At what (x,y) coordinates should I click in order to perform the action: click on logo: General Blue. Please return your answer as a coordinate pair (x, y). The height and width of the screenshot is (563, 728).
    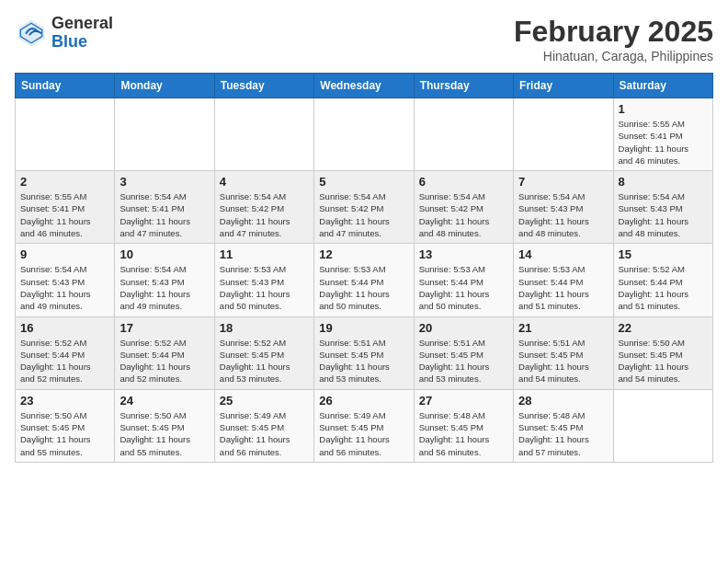
    Looking at the image, I should click on (64, 33).